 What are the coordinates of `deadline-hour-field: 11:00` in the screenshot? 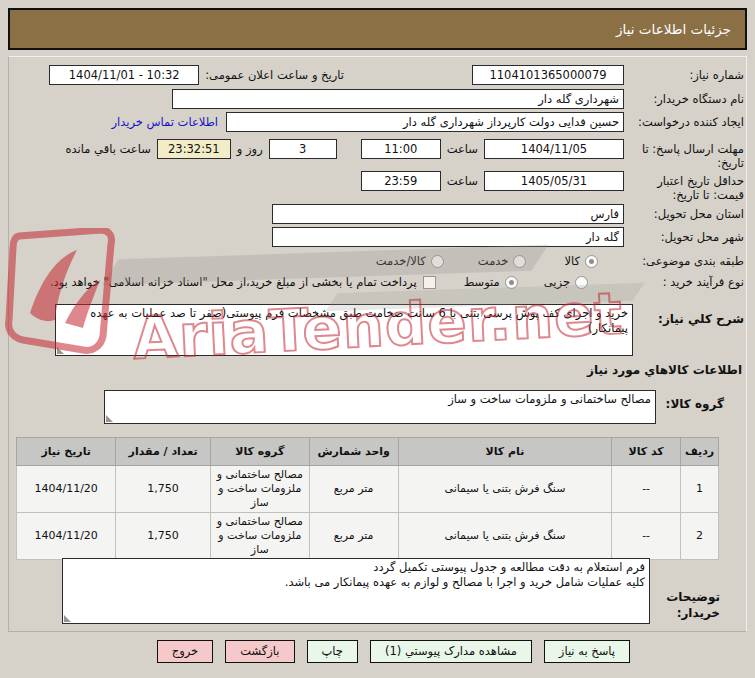 It's located at (401, 149).